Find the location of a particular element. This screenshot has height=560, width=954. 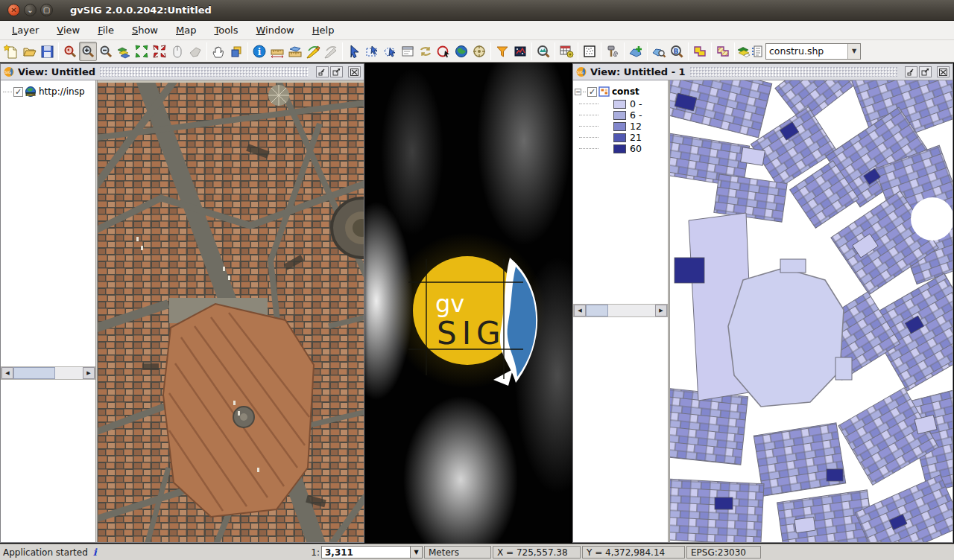

select-by-rectangle-icon is located at coordinates (372, 51).